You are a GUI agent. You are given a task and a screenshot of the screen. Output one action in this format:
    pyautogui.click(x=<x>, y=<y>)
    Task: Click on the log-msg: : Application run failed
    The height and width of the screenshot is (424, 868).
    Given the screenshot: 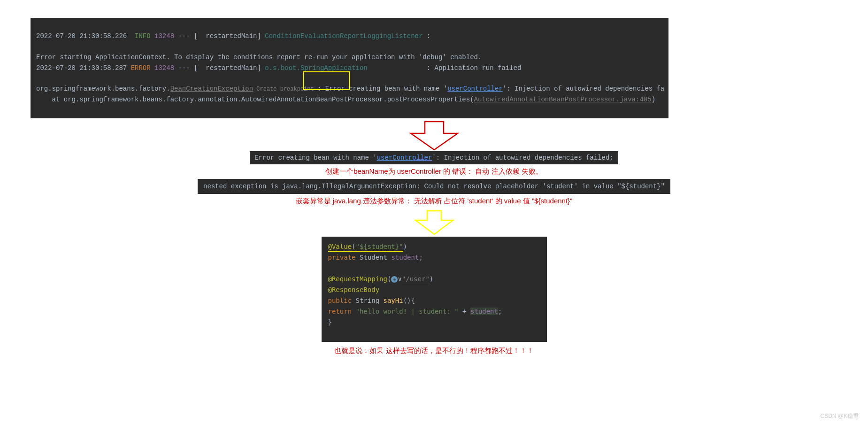 What is the action you would take?
    pyautogui.click(x=474, y=68)
    